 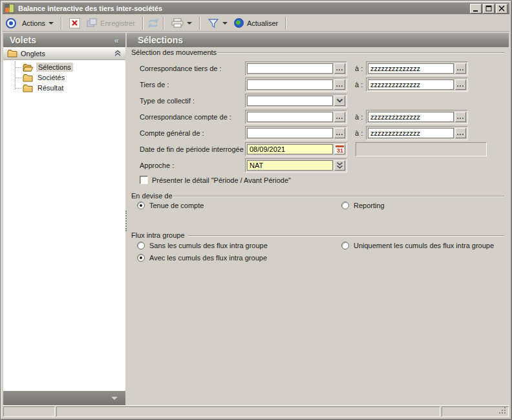 What do you see at coordinates (154, 85) in the screenshot?
I see `field-label: Tiers de :` at bounding box center [154, 85].